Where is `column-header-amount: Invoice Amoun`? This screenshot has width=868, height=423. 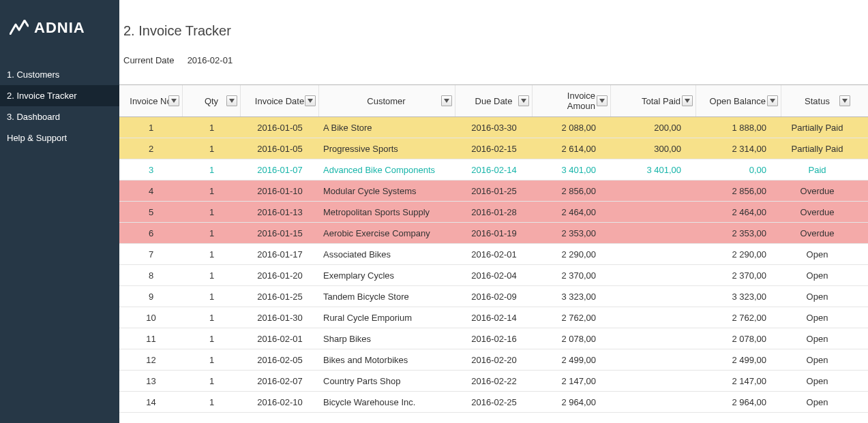
column-header-amount: Invoice Amoun is located at coordinates (571, 101).